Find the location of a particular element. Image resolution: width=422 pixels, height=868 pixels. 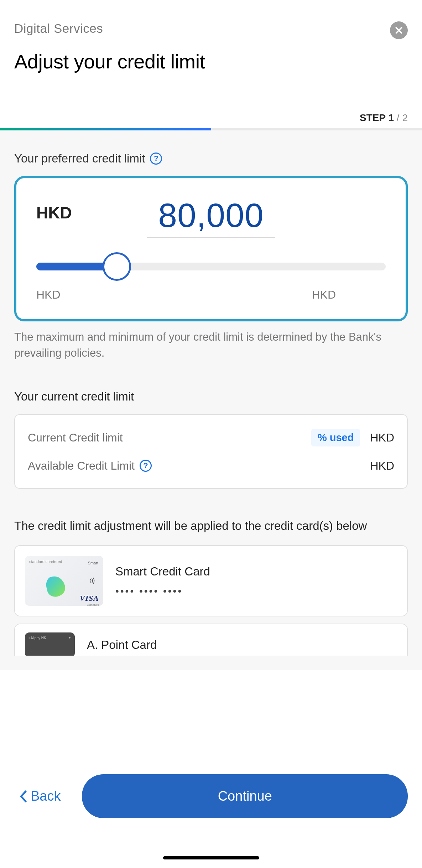

logo-icon is located at coordinates (56, 588).